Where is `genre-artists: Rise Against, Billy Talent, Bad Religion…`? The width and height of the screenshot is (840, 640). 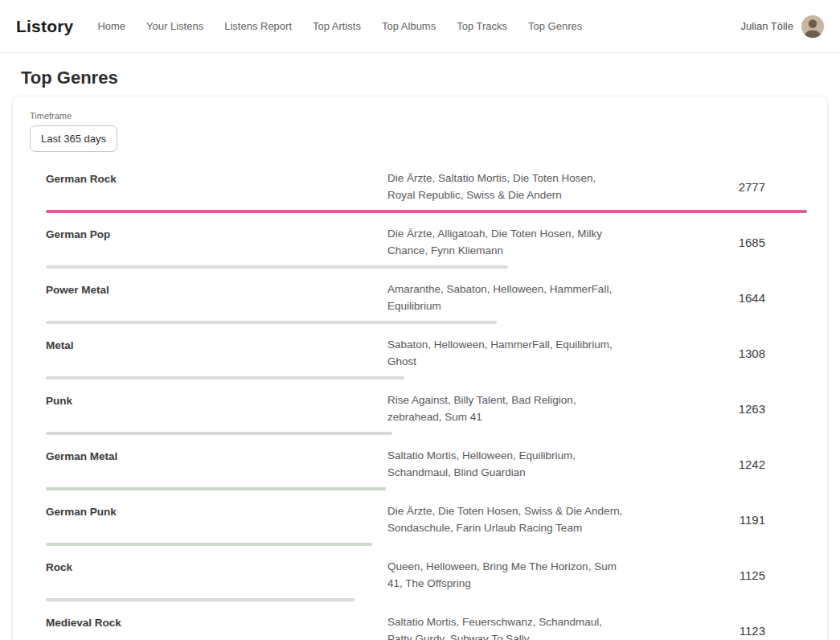 genre-artists: Rise Against, Billy Talent, Bad Religion… is located at coordinates (506, 408).